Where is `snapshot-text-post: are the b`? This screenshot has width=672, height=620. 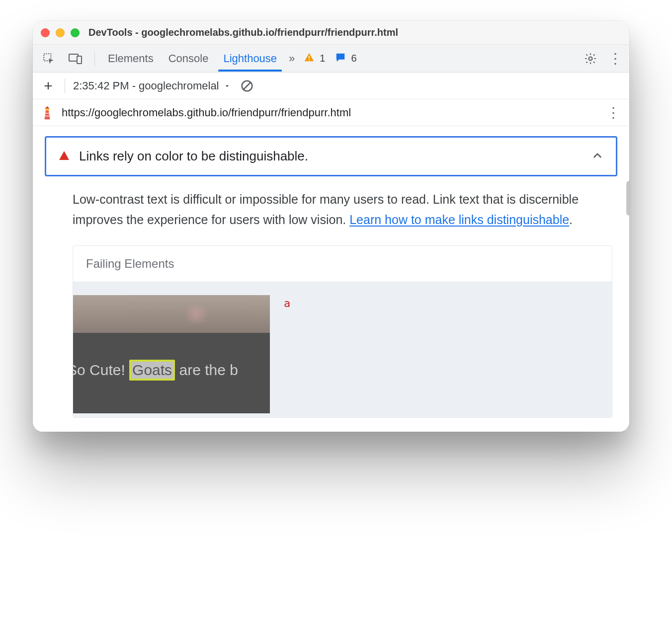
snapshot-text-post: are the b is located at coordinates (207, 370).